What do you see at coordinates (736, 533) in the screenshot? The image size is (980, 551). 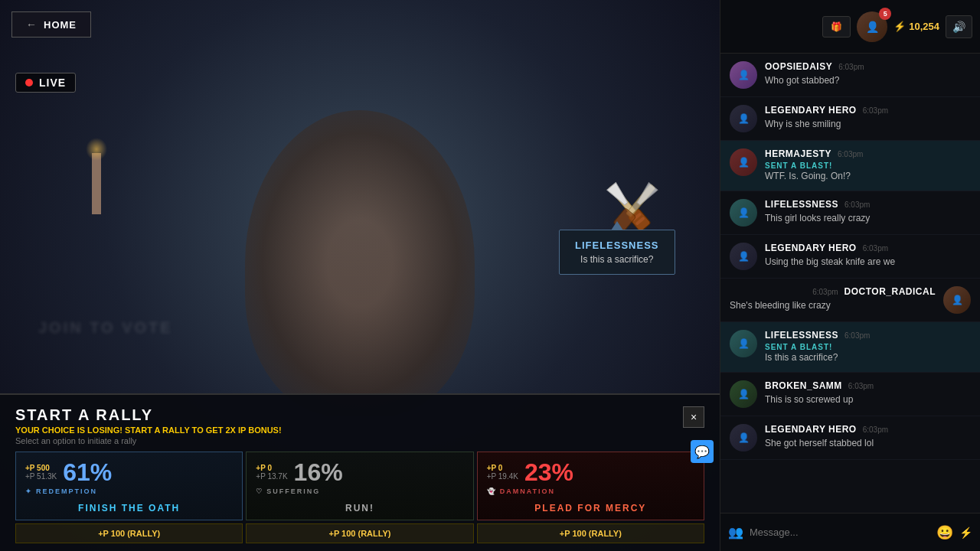 I see `users-icon: 👥` at bounding box center [736, 533].